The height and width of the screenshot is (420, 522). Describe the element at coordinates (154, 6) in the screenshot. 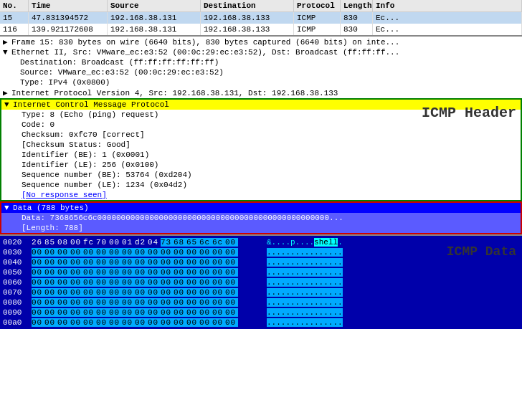

I see `col-header-source: Source` at that location.